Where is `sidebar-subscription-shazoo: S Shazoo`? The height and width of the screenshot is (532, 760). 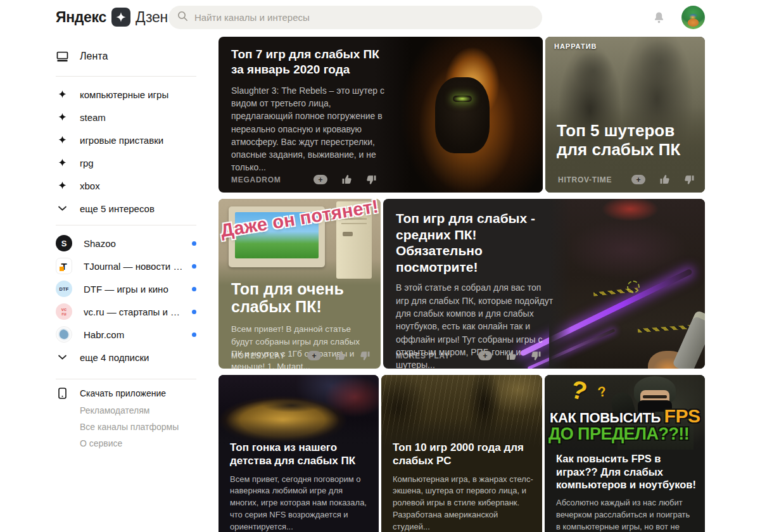
sidebar-subscription-shazoo: S Shazoo is located at coordinates (126, 243).